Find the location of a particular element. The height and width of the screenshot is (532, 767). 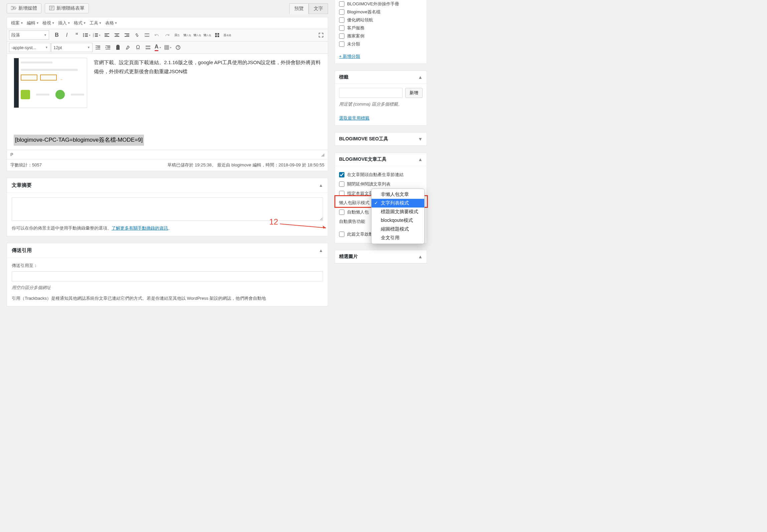

resize-handle: ◢ is located at coordinates (323, 154).